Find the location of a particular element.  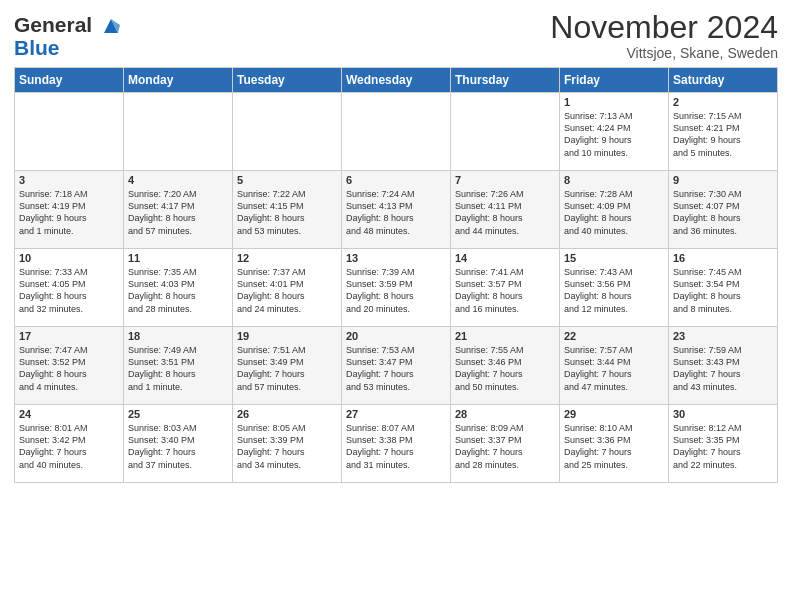

day-info: Sunrise: 7:20 AM Sunset: 4:17 PM Dayligh… is located at coordinates (178, 212).